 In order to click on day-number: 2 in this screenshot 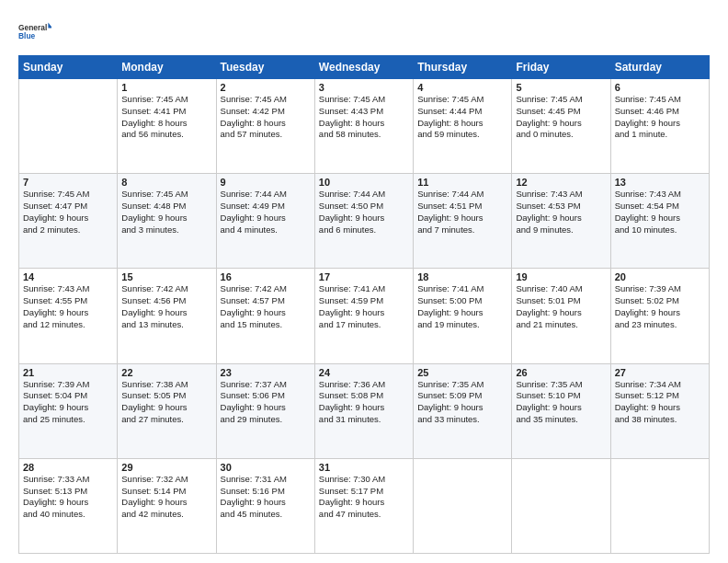, I will do `click(266, 87)`.